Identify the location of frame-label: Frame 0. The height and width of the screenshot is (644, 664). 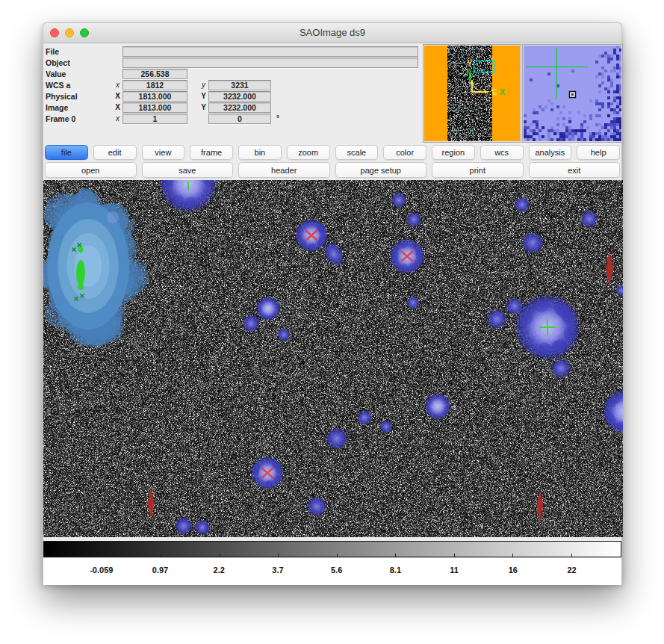
(79, 119).